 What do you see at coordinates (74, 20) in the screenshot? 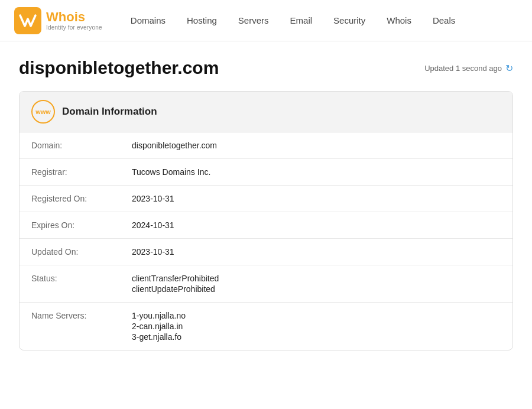
I see `logo-text-group: Whois Identity for everyone` at bounding box center [74, 20].